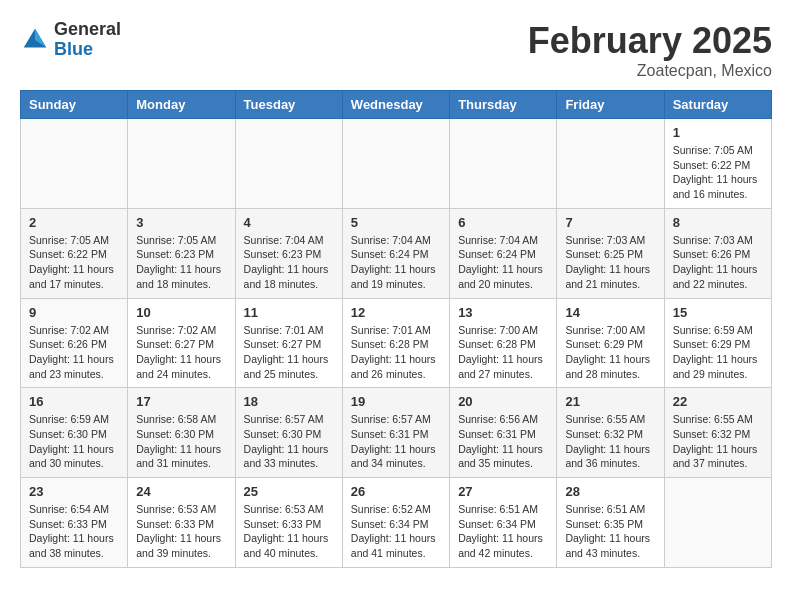 The width and height of the screenshot is (792, 612). What do you see at coordinates (74, 343) in the screenshot?
I see `calendar-cell: 9Sunrise: 7:02 AM Sunset: 6:26 PM Daylig…` at bounding box center [74, 343].